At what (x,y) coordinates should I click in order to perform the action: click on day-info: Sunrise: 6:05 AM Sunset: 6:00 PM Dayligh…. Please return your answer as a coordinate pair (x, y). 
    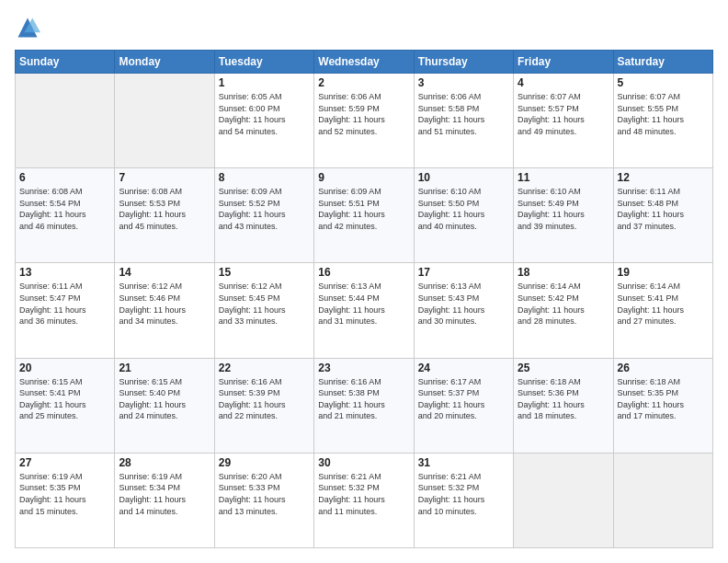
    Looking at the image, I should click on (265, 114).